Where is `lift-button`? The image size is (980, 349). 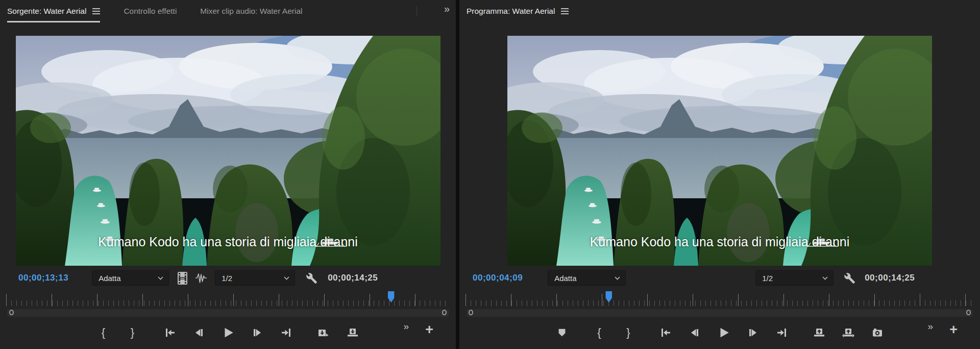 lift-button is located at coordinates (819, 333).